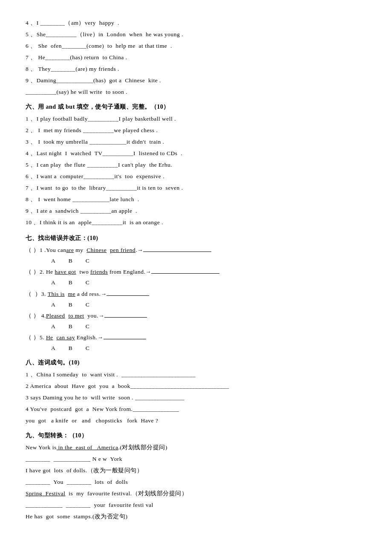  What do you see at coordinates (54, 261) in the screenshot?
I see `s7-1-label-a: A` at bounding box center [54, 261].